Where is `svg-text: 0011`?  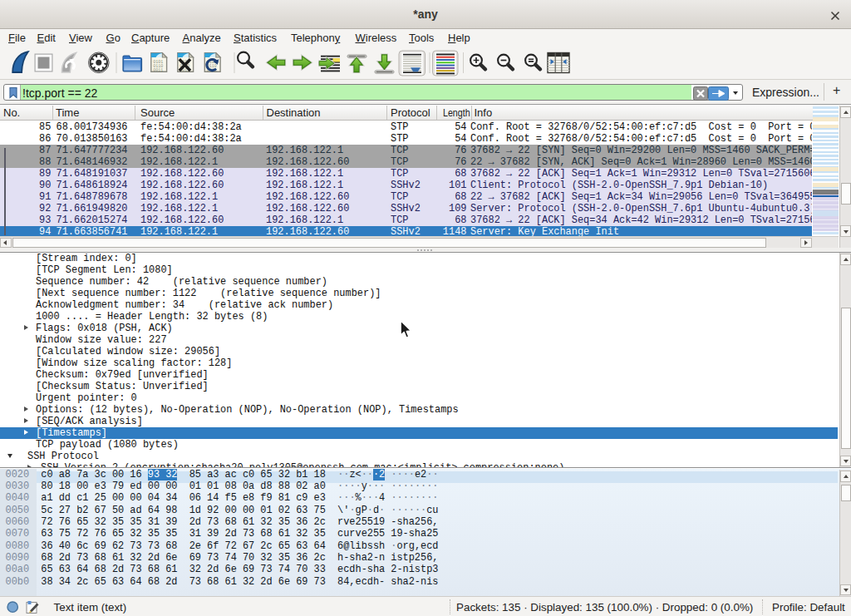
svg-text: 0011 is located at coordinates (158, 71).